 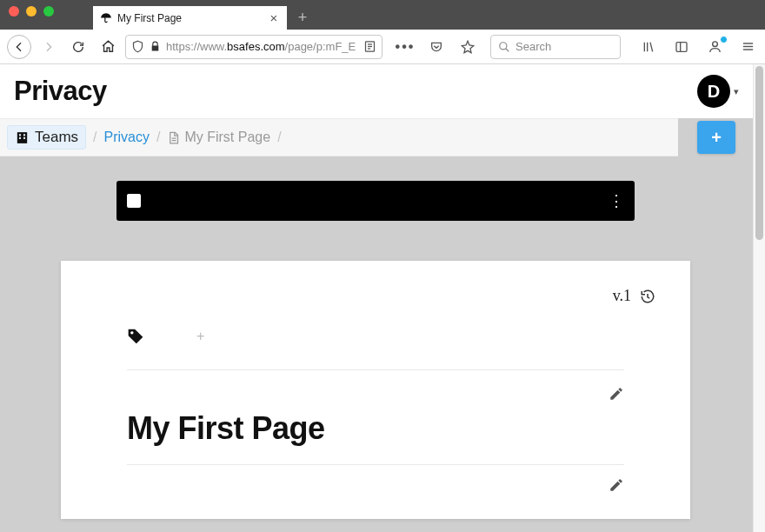 I want to click on browser-tab: My First Page ×, so click(x=190, y=17).